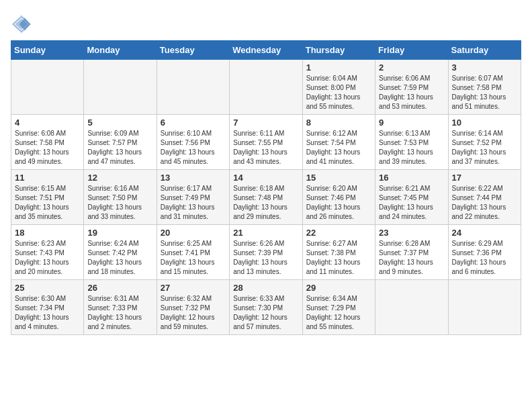  I want to click on calendar-cell: 14Sunrise: 6:18 AM Sunset: 7:48 PM Dayli…, so click(266, 197).